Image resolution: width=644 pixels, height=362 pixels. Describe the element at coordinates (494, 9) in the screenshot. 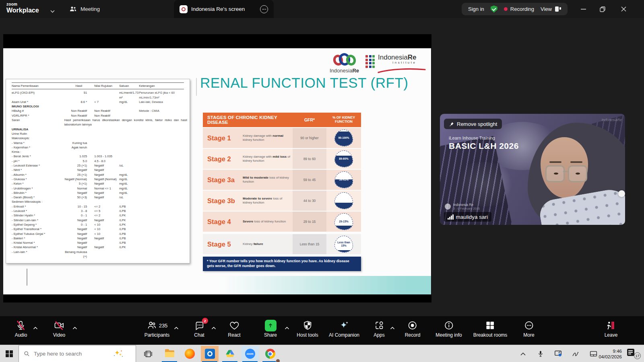

I see `security-shield-icon` at that location.